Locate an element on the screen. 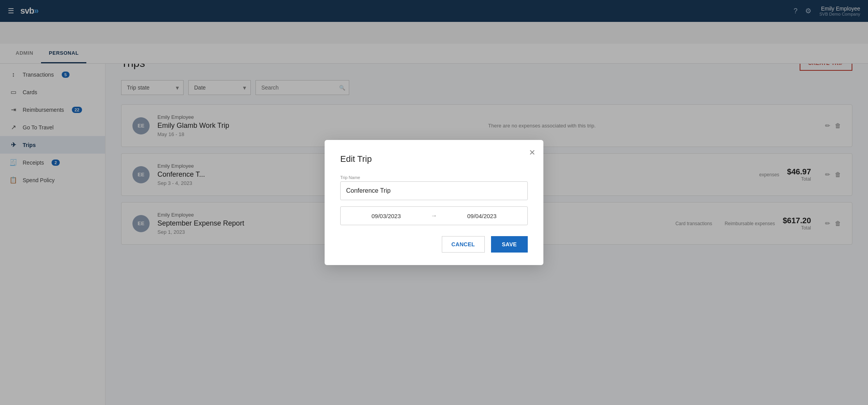 This screenshot has height=405, width=868. trip-name-field: Trip Name is located at coordinates (434, 188).